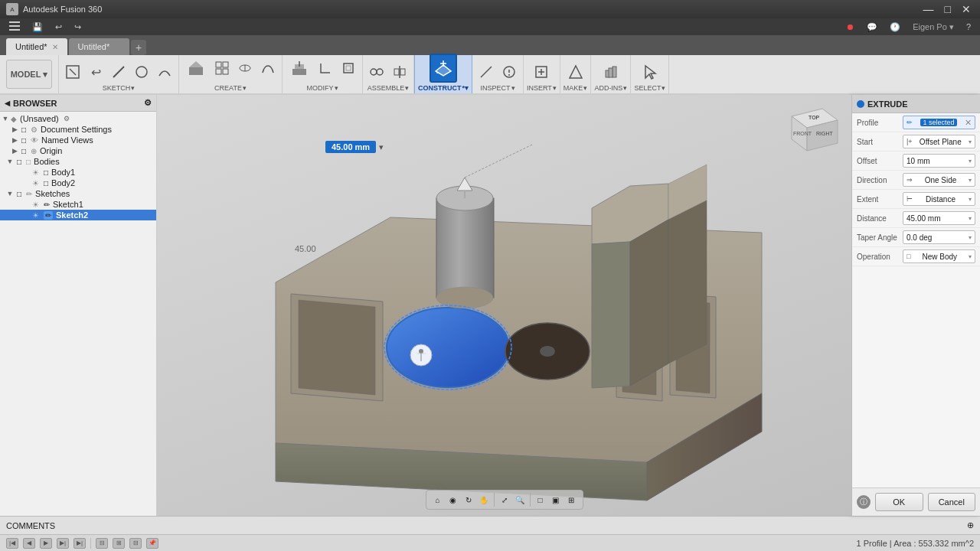  I want to click on tab-untitled-1: Untitled* ✕, so click(37, 47).